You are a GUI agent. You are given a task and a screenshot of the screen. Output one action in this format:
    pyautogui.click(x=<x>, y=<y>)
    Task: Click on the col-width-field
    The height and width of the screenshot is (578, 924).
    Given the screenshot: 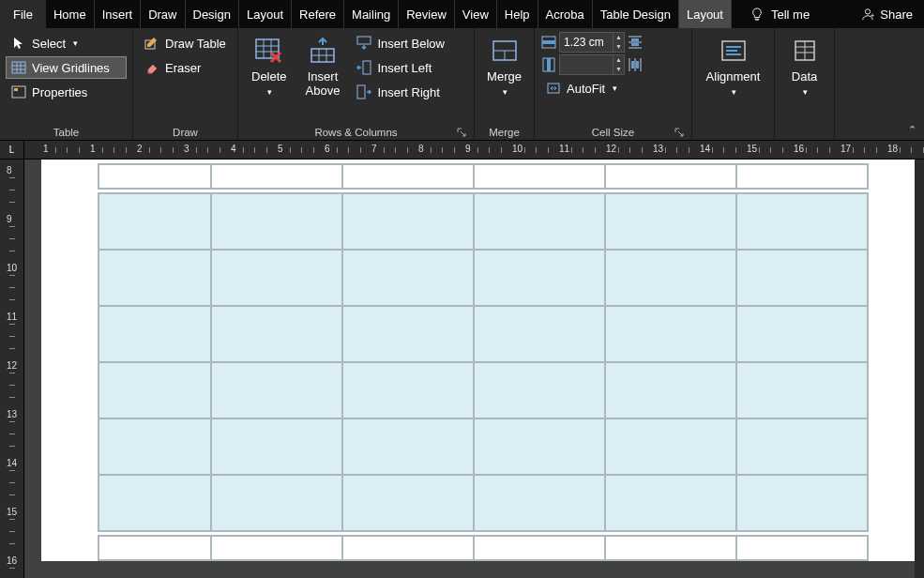 What is the action you would take?
    pyautogui.click(x=586, y=65)
    